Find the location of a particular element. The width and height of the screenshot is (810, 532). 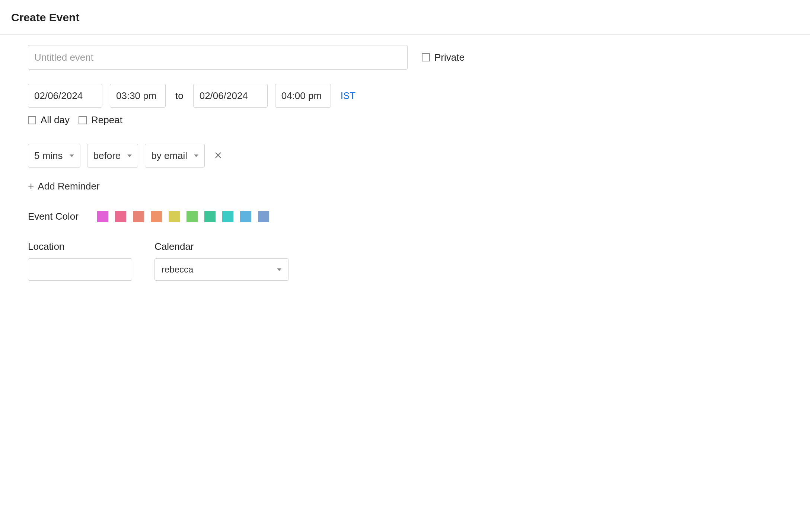

reminder-row: 5 mins before by email is located at coordinates (405, 156).